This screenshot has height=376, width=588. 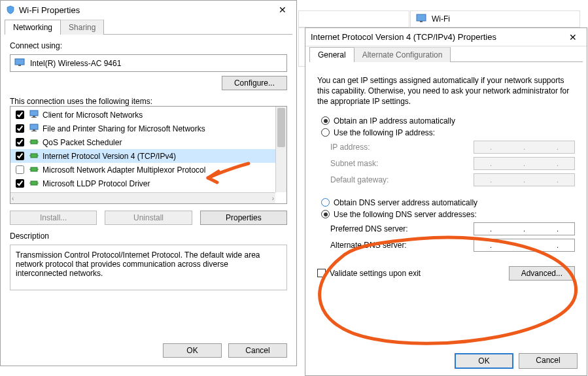 I want to click on wifi-icon, so click(x=421, y=20).